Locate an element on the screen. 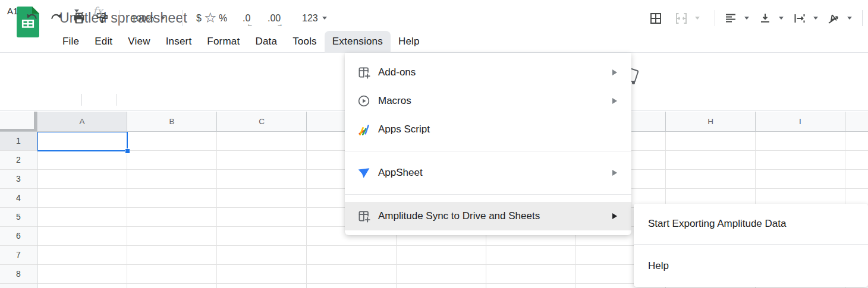 The width and height of the screenshot is (868, 288). column-header-j: J is located at coordinates (857, 122).